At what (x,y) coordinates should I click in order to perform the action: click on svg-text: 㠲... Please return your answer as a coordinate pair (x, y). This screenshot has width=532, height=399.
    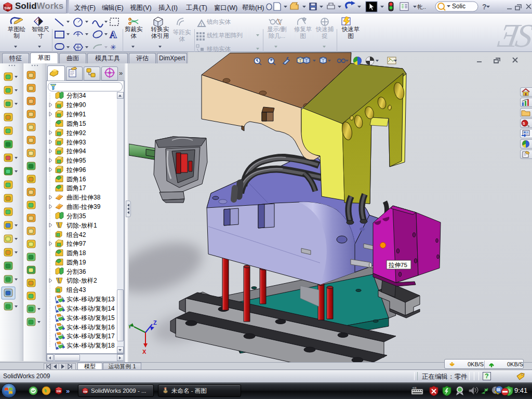
    Looking at the image, I should click on (422, 7).